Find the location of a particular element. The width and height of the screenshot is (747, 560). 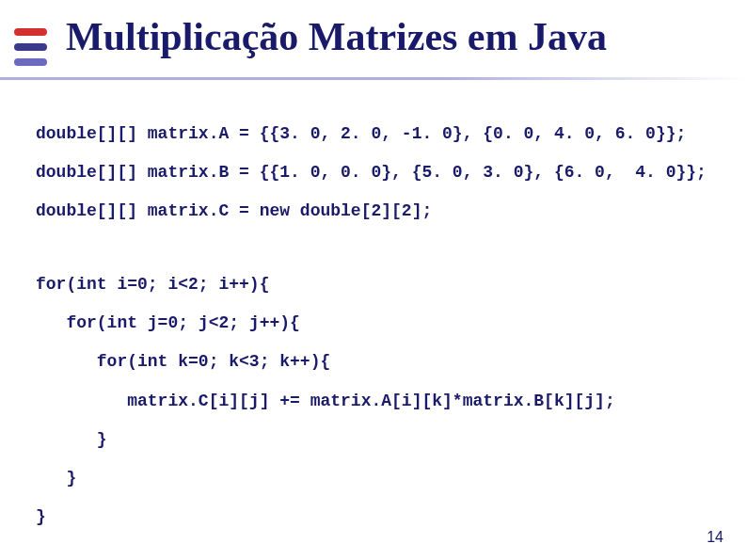

logo-bar-blue is located at coordinates (30, 47).